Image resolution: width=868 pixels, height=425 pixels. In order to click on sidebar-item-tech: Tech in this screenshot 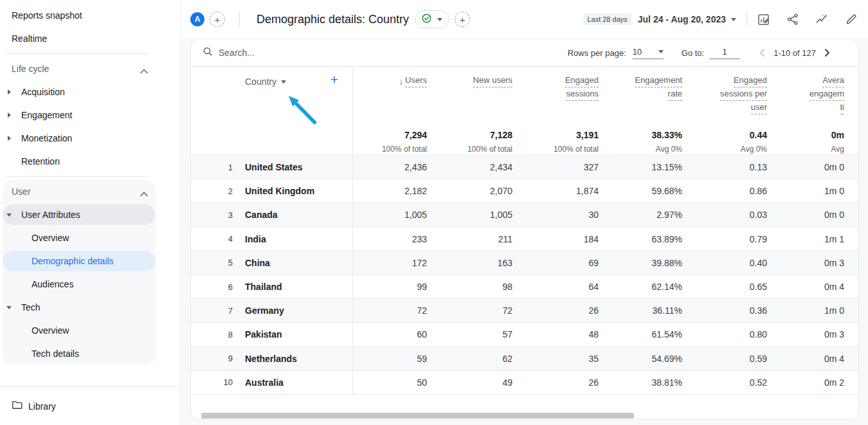, I will do `click(90, 307)`.